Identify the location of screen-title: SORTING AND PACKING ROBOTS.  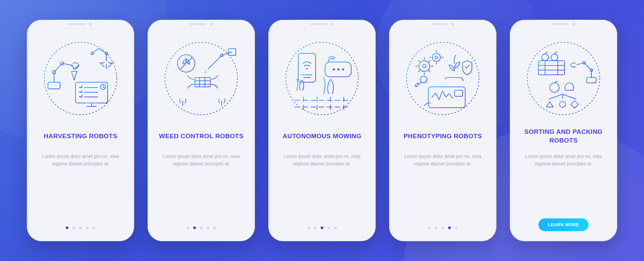
(564, 136).